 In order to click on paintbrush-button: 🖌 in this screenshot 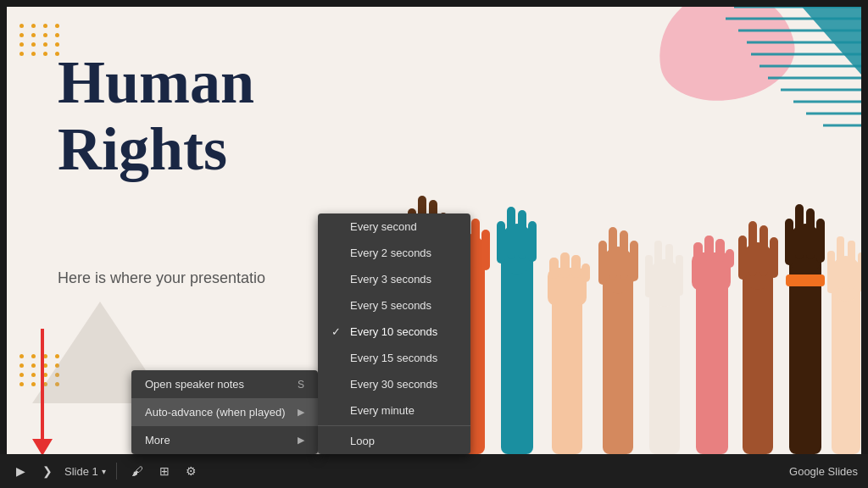, I will do `click(137, 471)`.